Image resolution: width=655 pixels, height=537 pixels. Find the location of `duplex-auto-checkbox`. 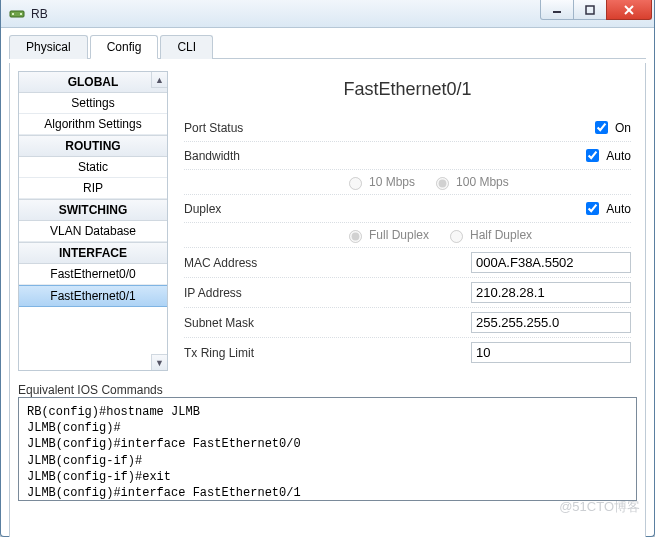

duplex-auto-checkbox is located at coordinates (592, 208).